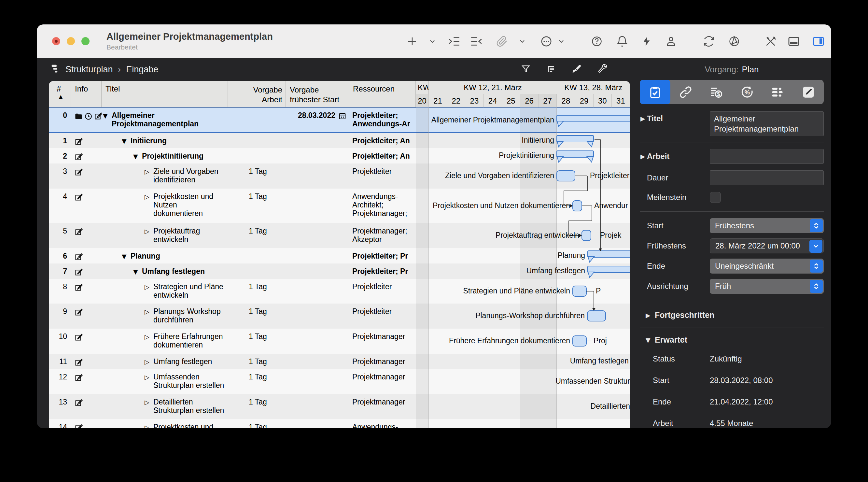 This screenshot has width=868, height=482. I want to click on panel-right-icon, so click(818, 41).